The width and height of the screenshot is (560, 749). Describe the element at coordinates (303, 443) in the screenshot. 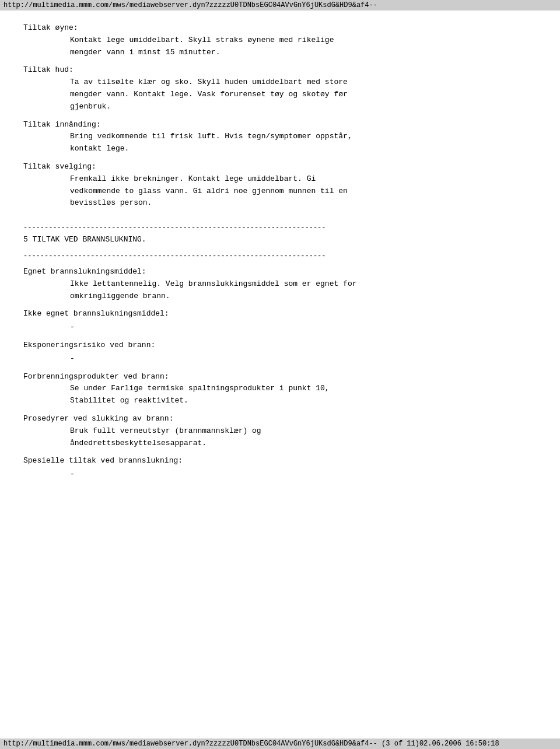

I see `prosedyrer-line2: åndedrettsbeskyttelsesapparat.` at that location.